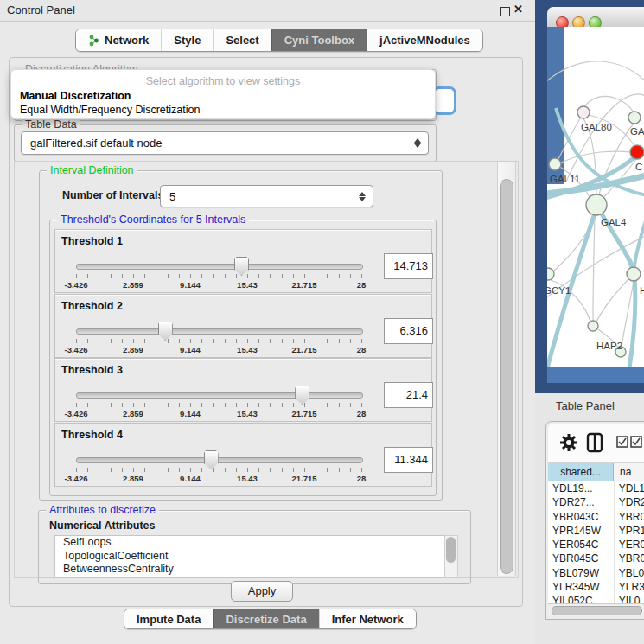 The image size is (644, 644). What do you see at coordinates (581, 573) in the screenshot?
I see `cell-shared-name: YBL079W` at bounding box center [581, 573].